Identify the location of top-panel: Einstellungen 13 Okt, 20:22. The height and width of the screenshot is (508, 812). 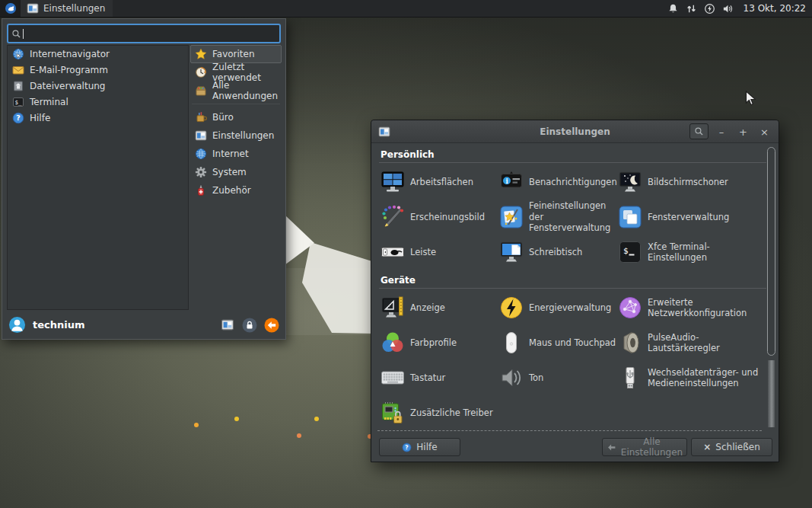
(406, 9).